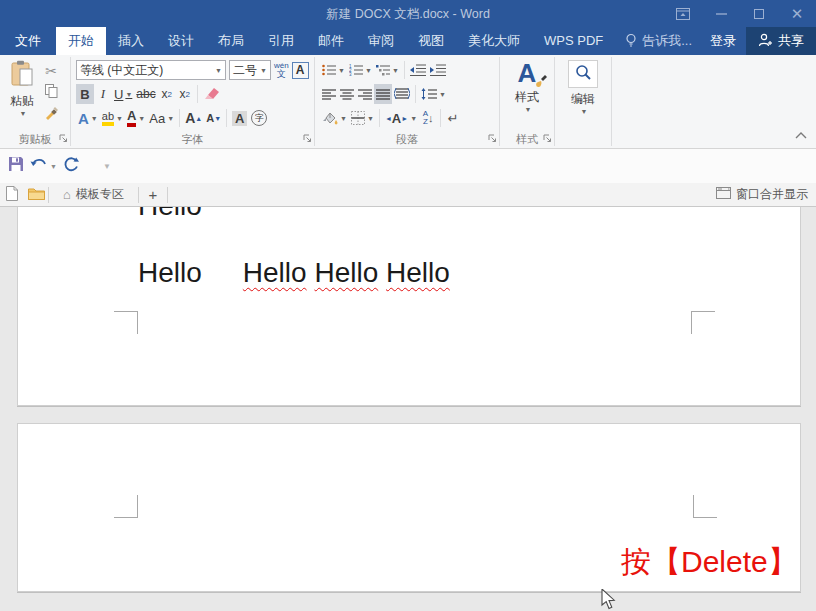 This screenshot has height=611, width=816. I want to click on text-effects-dropdown-arrow: ▼, so click(94, 118).